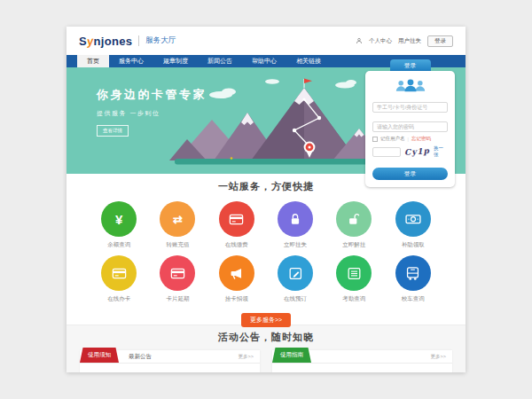  What do you see at coordinates (410, 85) in the screenshot?
I see `users-icon` at bounding box center [410, 85].